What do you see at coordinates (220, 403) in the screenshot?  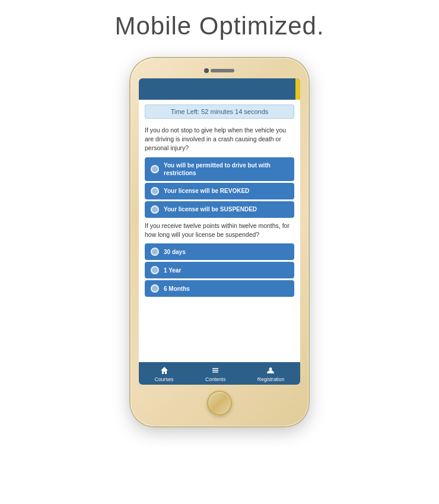 I see `home-button` at bounding box center [220, 403].